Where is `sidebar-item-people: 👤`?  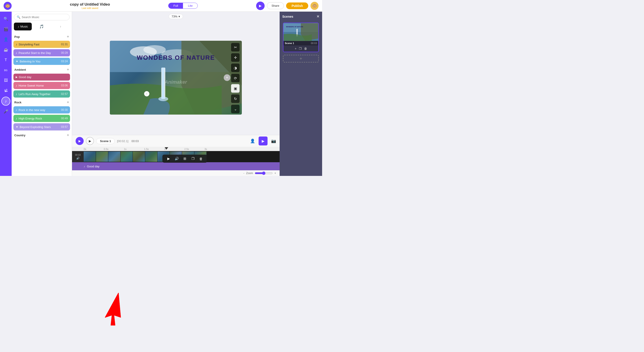
sidebar-item-people: 👤 is located at coordinates (6, 40).